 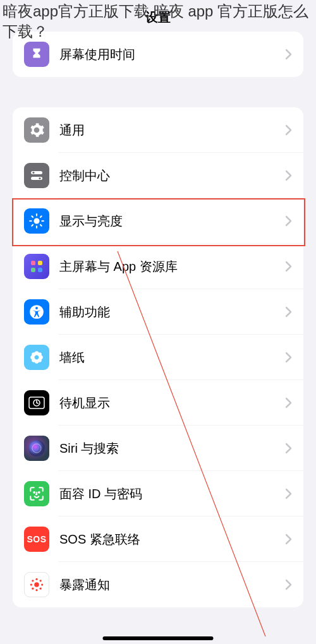 I want to click on row-label: 暴露通知, so click(x=173, y=585).